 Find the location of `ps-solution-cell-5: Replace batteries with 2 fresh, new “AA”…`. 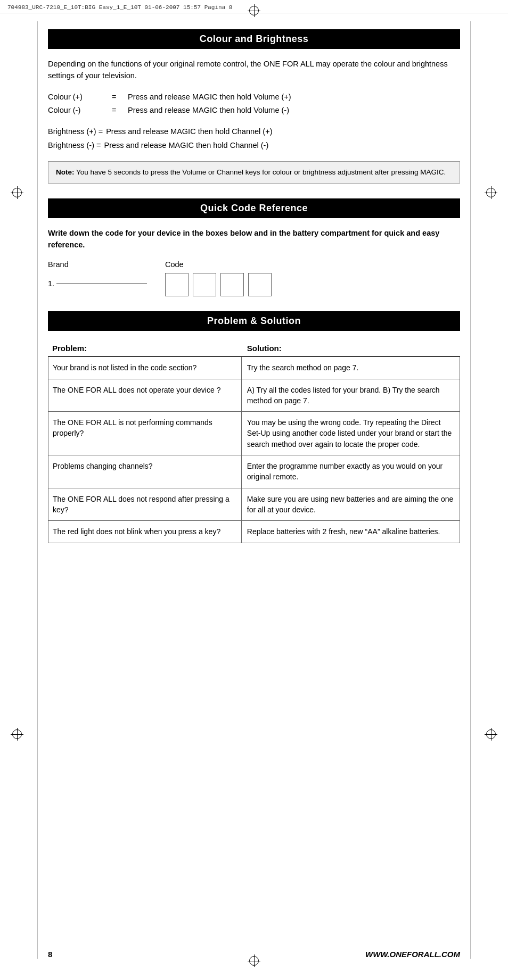

ps-solution-cell-5: Replace batteries with 2 fresh, new “AA”… is located at coordinates (350, 531).